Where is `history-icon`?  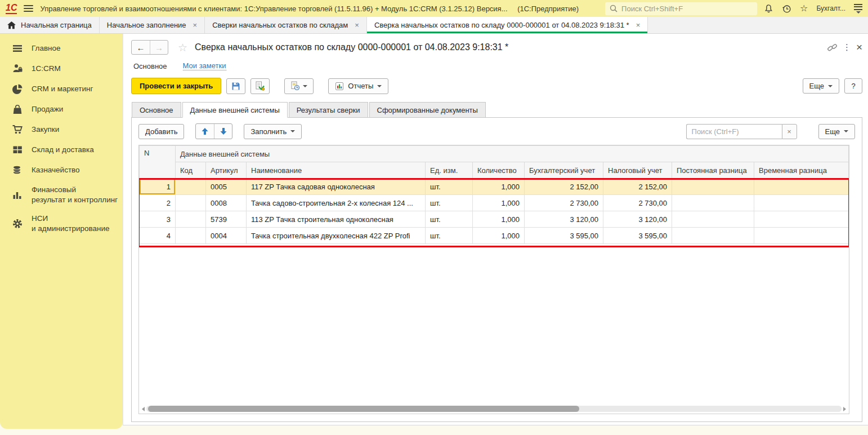
history-icon is located at coordinates (787, 9).